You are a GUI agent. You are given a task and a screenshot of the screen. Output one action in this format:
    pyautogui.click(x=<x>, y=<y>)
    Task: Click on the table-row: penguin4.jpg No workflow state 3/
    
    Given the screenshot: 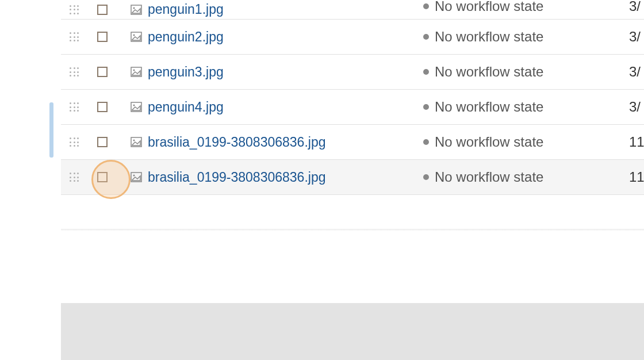 What is the action you would take?
    pyautogui.click(x=352, y=107)
    